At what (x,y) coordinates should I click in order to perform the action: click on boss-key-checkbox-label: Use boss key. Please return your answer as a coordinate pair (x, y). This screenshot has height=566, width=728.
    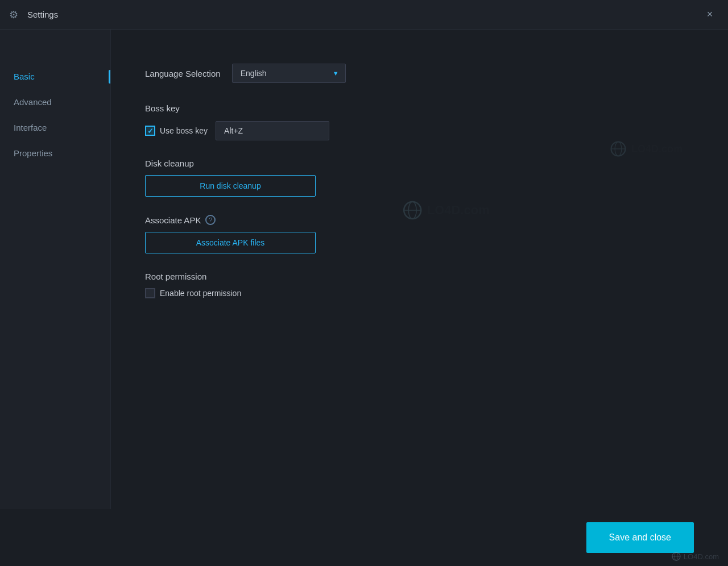
    Looking at the image, I should click on (176, 131).